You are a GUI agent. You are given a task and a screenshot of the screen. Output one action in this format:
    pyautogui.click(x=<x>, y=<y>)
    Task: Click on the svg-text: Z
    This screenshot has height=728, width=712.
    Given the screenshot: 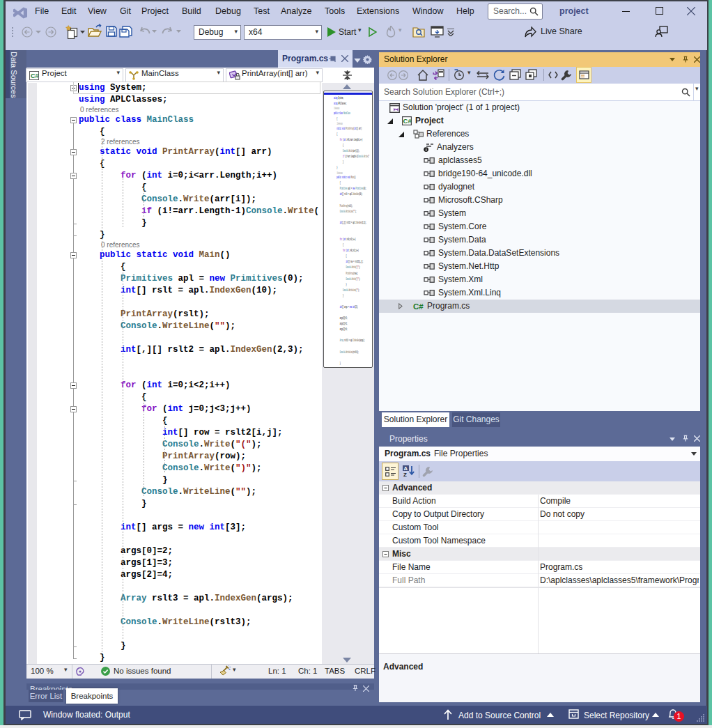 What is the action you would take?
    pyautogui.click(x=405, y=474)
    